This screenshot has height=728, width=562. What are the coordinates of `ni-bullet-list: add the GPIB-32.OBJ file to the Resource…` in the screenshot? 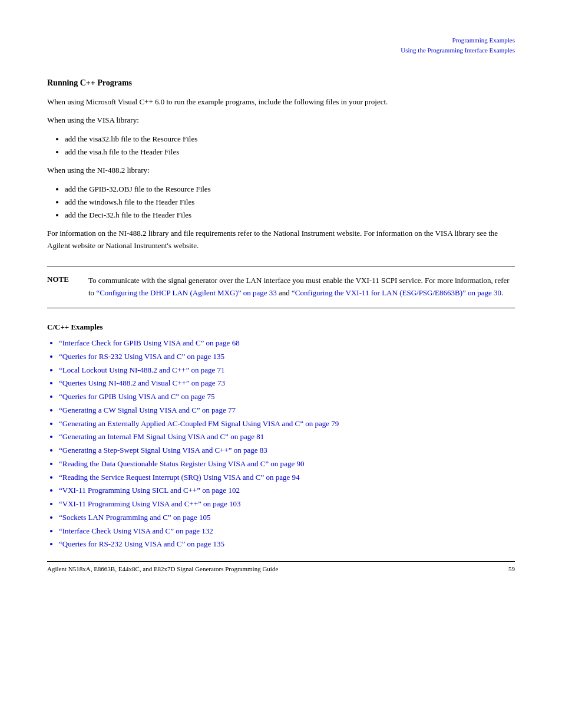 It's located at (290, 202).